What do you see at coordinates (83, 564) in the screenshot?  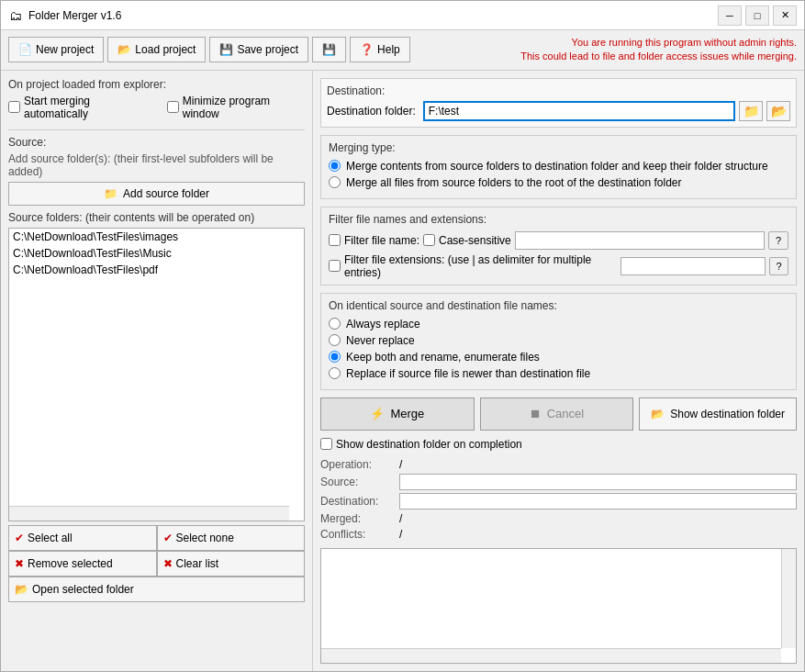 I see `remove-selected-button: ✖ Remove selected` at bounding box center [83, 564].